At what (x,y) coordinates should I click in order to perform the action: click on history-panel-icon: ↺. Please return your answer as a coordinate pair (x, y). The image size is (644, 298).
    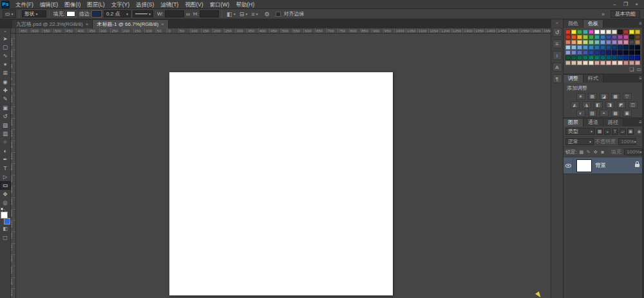
    Looking at the image, I should click on (558, 32).